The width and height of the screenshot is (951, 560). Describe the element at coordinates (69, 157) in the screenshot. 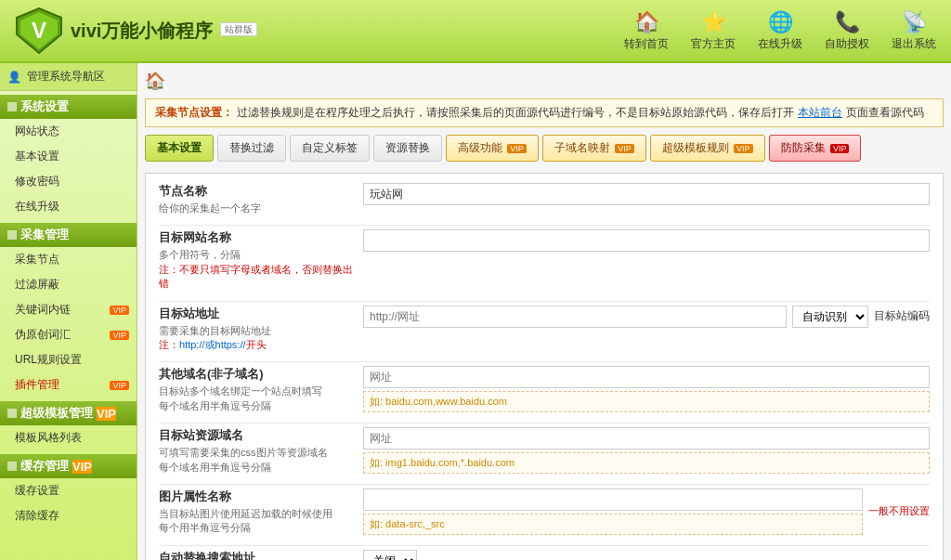

I see `section-system: 系统设置 网站状态 基本设置 修改密码 在线升级` at that location.